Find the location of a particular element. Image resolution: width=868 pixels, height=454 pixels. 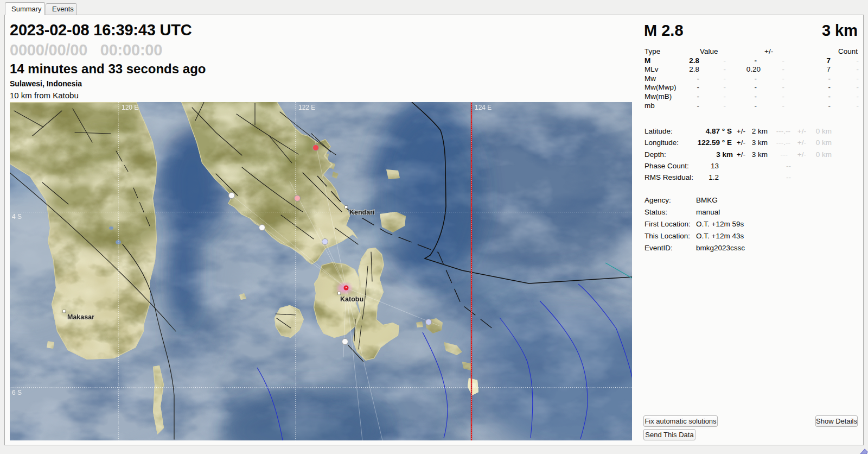

svg-text: 124 E is located at coordinates (483, 108).